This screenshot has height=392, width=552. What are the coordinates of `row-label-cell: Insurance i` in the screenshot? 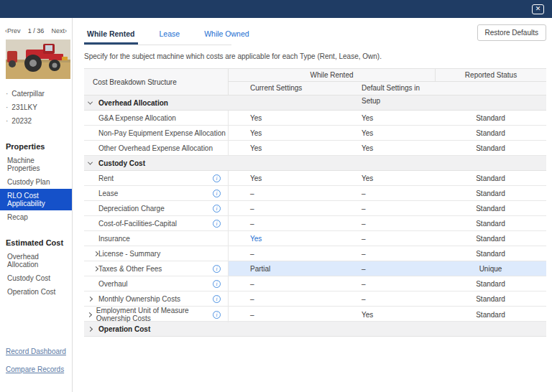 It's located at (157, 238).